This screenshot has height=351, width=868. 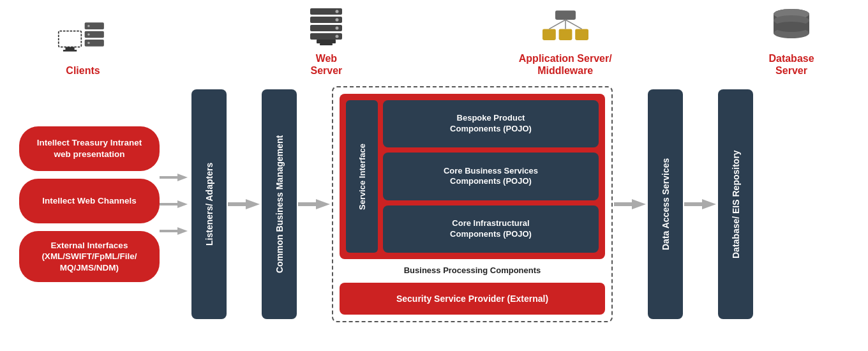 What do you see at coordinates (89, 149) in the screenshot?
I see `intellect-treasury-box: Intellect Treasury Intranet web presenta…` at bounding box center [89, 149].